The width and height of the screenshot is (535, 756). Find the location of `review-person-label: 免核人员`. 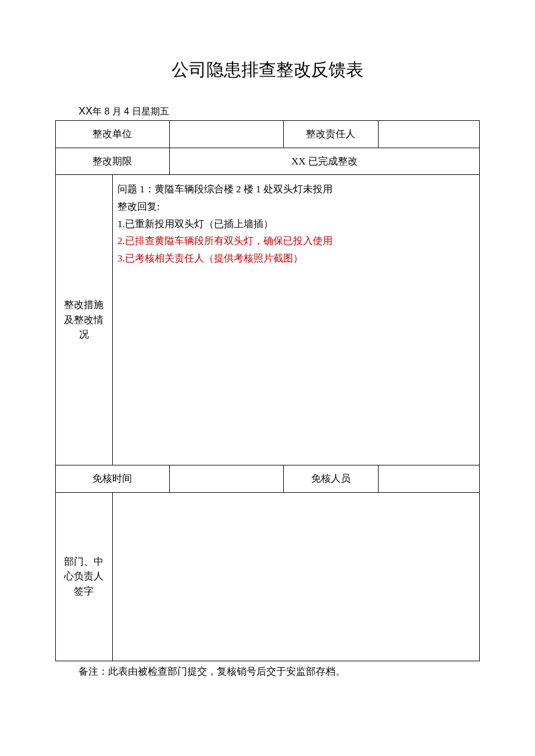

review-person-label: 免核人员 is located at coordinates (330, 479).